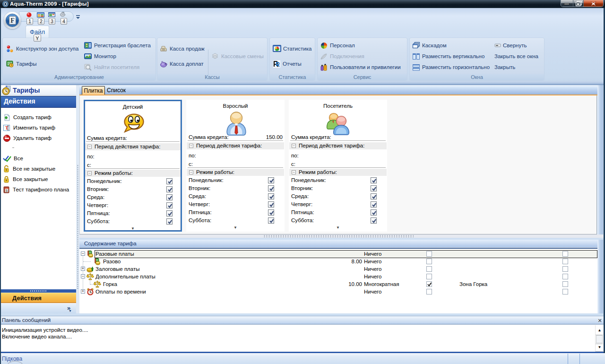 This screenshot has height=364, width=605. Describe the element at coordinates (7, 191) in the screenshot. I see `svg-text: 5` at that location.